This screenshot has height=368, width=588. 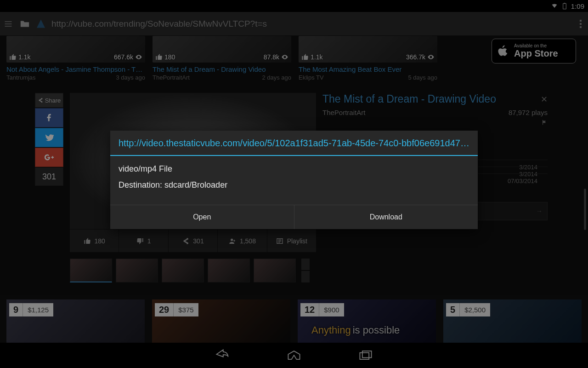 I want to click on download-button: Download, so click(x=386, y=217).